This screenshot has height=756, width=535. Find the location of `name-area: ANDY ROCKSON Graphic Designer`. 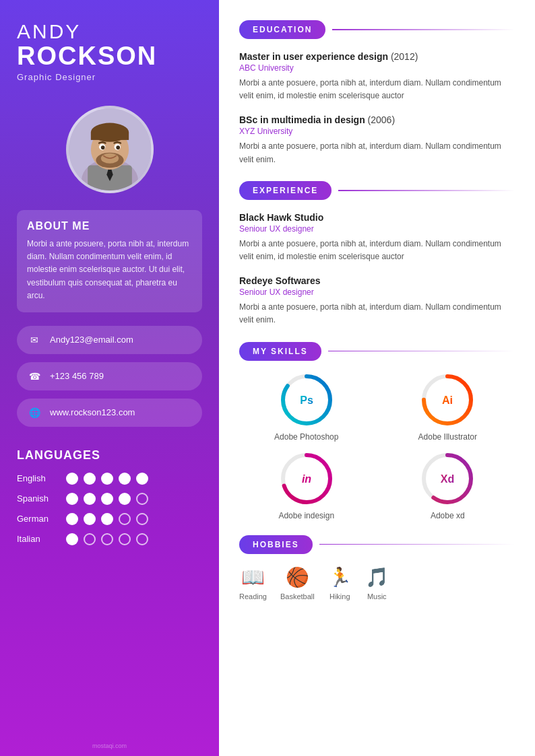

name-area: ANDY ROCKSON Graphic Designer is located at coordinates (109, 51).